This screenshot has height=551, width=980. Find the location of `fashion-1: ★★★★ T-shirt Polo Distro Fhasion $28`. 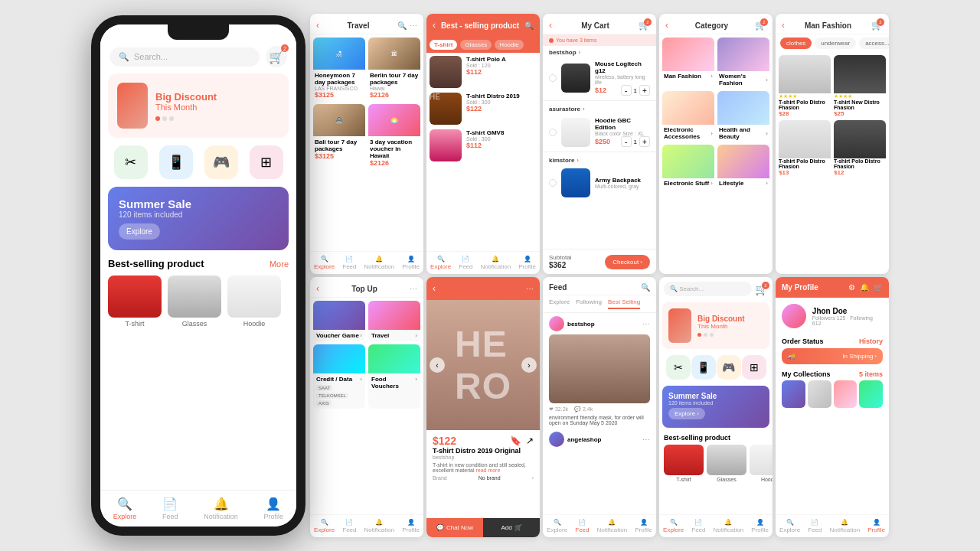

fashion-1: ★★★★ T-shirt Polo Distro Fhasion $28 is located at coordinates (805, 86).